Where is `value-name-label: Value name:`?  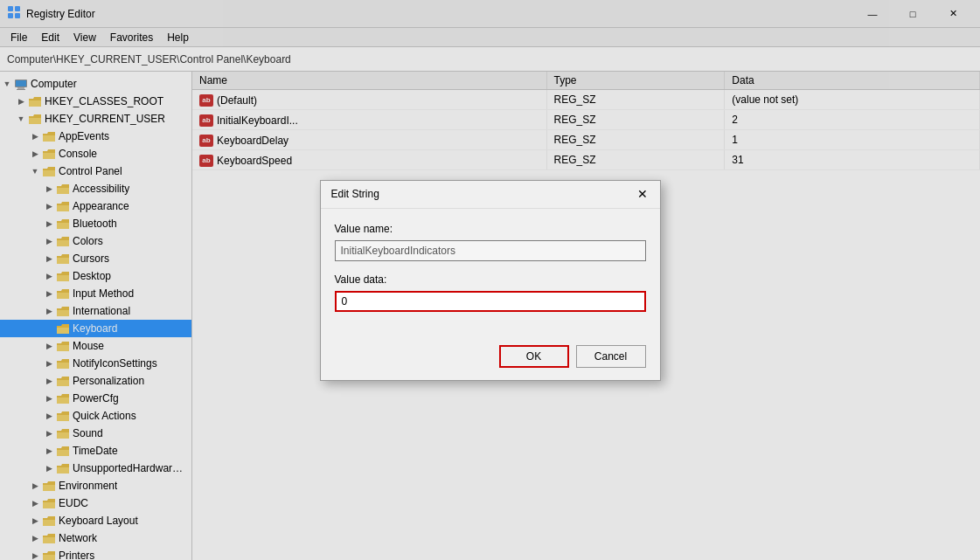 value-name-label: Value name: is located at coordinates (490, 229).